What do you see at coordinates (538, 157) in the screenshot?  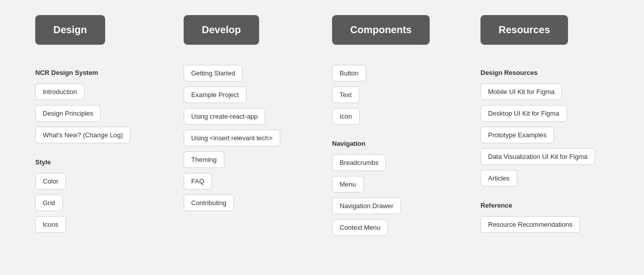 I see `nav-item: Data Visualization UI Kit for Figma` at bounding box center [538, 157].